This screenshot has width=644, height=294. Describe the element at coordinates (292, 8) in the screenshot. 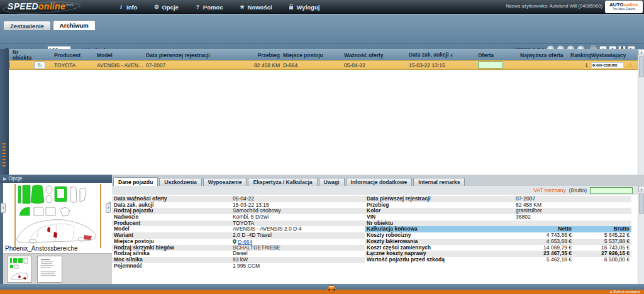

I see `lock-icon` at that location.